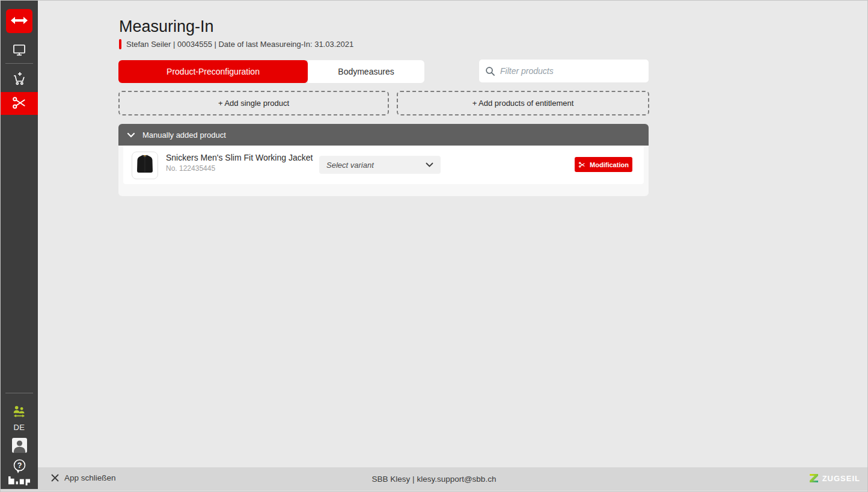 Image resolution: width=868 pixels, height=492 pixels. I want to click on user-switch-icon, so click(19, 413).